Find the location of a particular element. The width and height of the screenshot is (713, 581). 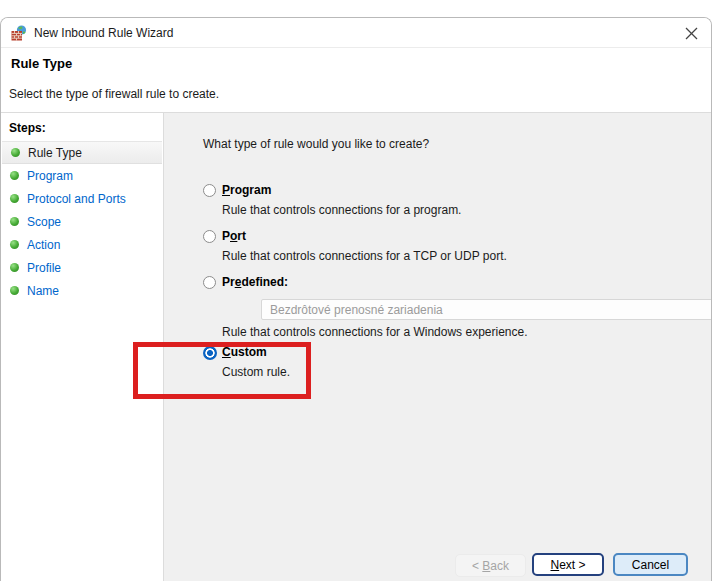

radio-port-label: Port is located at coordinates (234, 236).